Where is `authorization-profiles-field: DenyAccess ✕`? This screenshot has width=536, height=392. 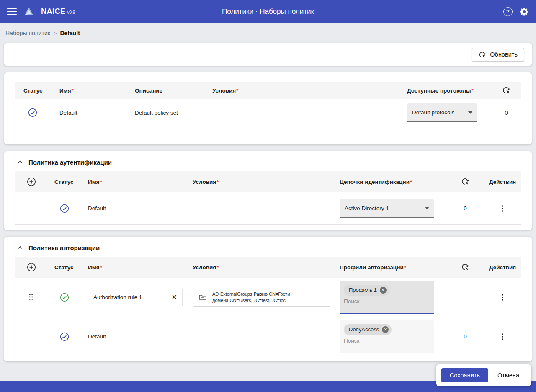
authorization-profiles-field: DenyAccess ✕ is located at coordinates (387, 337).